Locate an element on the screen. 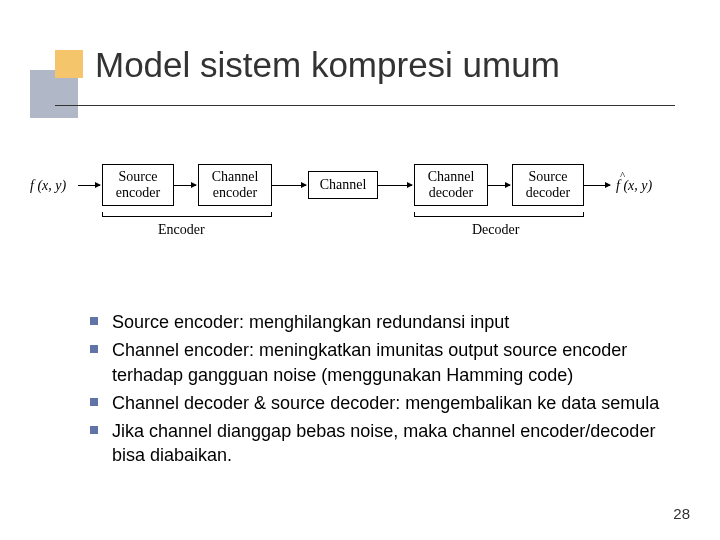 The width and height of the screenshot is (720, 540). page-title: Model sistem kompresi umum is located at coordinates (328, 65).